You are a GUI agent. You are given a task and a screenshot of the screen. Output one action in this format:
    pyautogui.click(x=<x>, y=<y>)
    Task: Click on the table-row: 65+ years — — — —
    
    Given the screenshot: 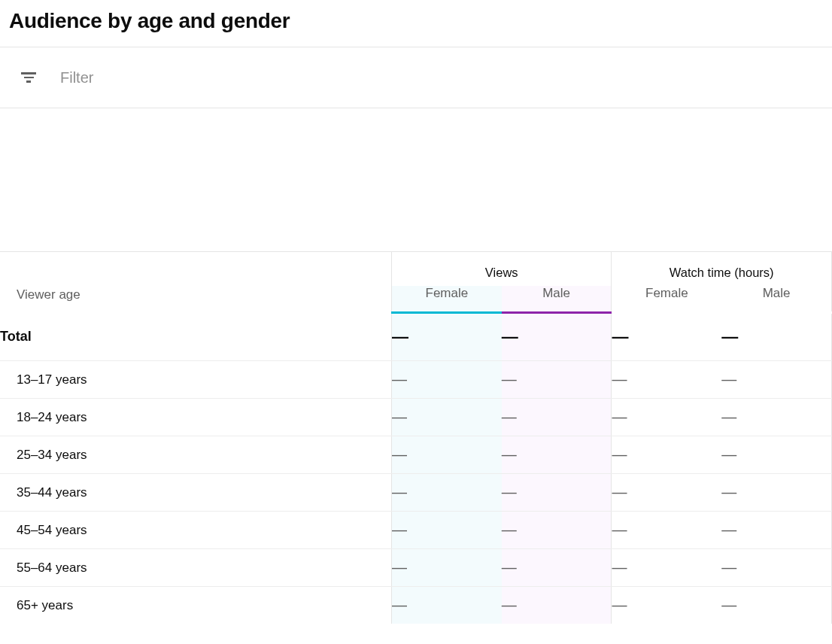 What is the action you would take?
    pyautogui.click(x=416, y=606)
    